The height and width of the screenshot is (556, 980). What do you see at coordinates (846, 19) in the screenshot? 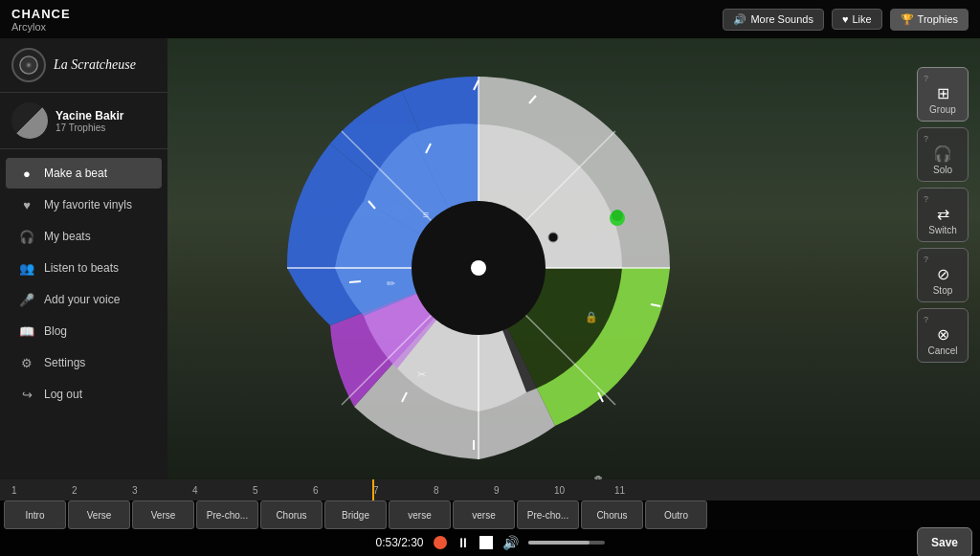
I see `heart-icon: ♥` at bounding box center [846, 19].